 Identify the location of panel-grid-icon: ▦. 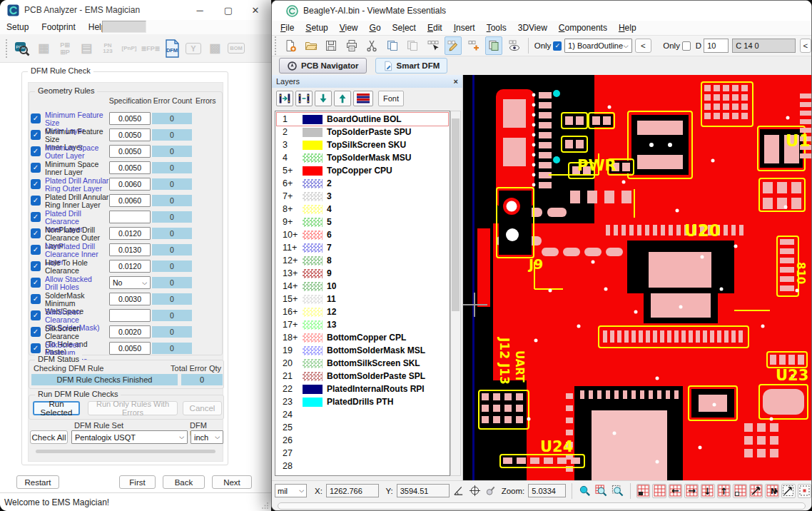
(44, 49).